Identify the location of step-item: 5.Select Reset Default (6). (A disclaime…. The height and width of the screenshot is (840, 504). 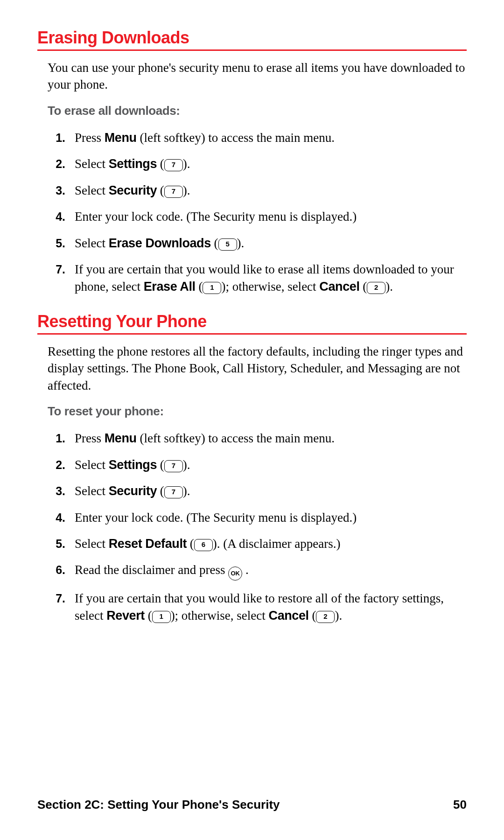
(257, 544).